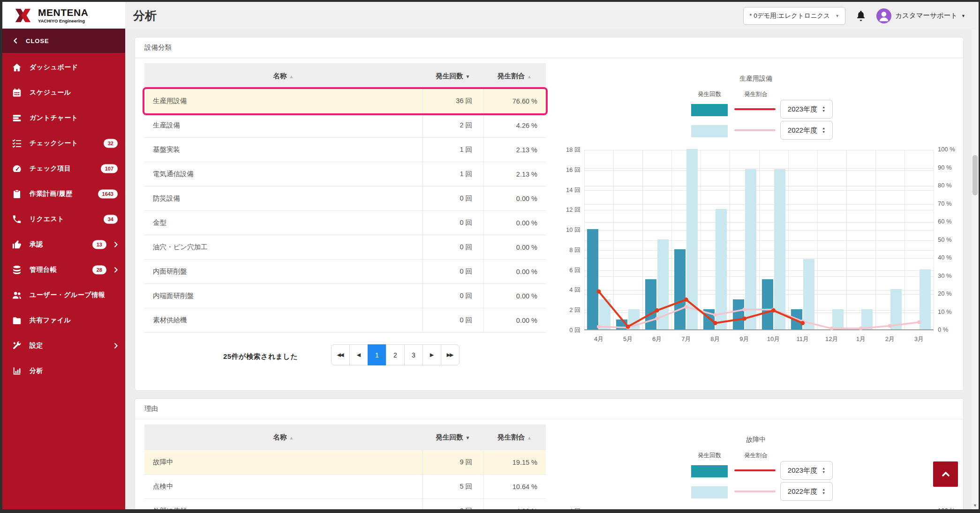 This screenshot has height=513, width=980. Describe the element at coordinates (63, 12) in the screenshot. I see `brand-name: MENTENA` at that location.